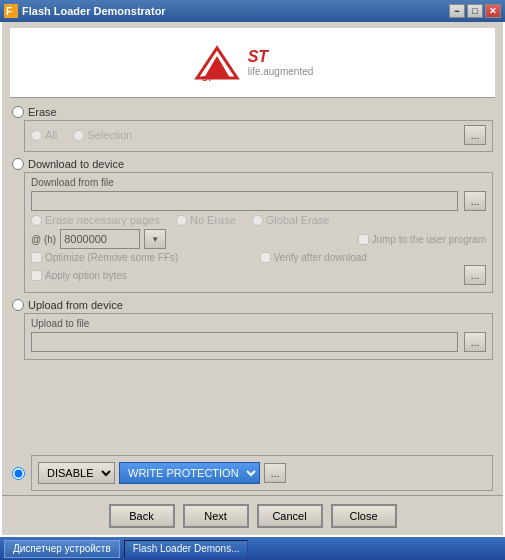 This screenshot has height=560, width=505. I want to click on minimize-button: −, so click(457, 11).